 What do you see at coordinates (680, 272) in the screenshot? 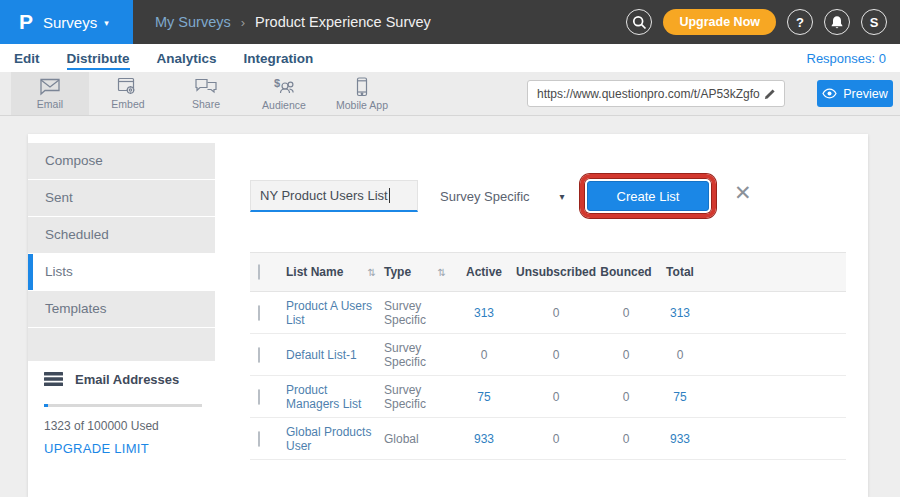
I see `column-total: Total` at bounding box center [680, 272].